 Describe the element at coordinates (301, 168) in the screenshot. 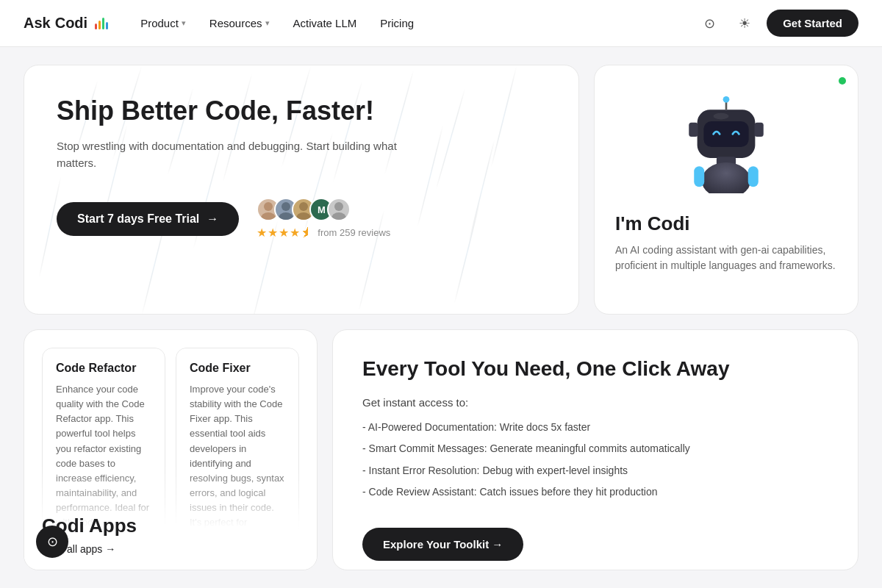

I see `hero-content: Ship Better Code, Faster! Stop wrestling…` at that location.